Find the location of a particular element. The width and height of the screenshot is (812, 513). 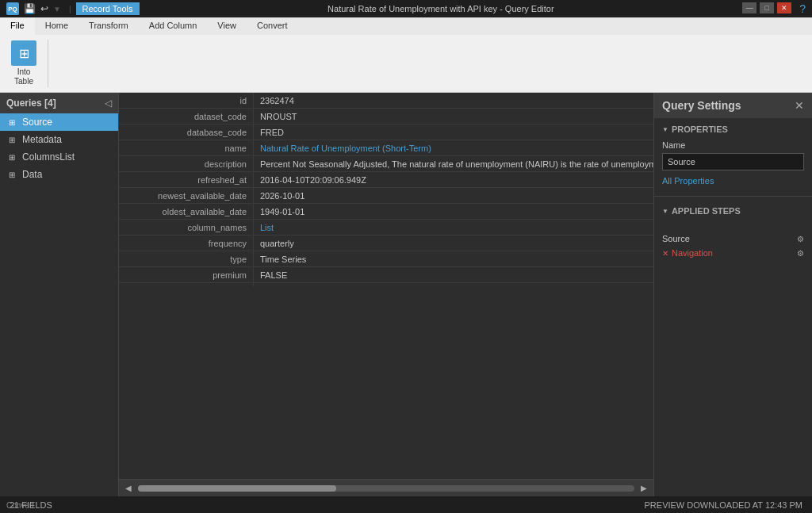

scroll-track is located at coordinates (386, 488).